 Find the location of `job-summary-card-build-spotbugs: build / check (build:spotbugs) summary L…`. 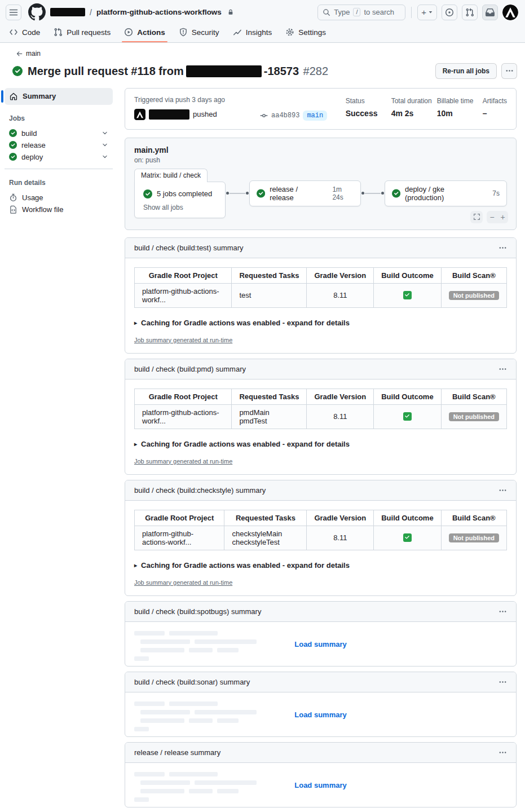

job-summary-card-build-spotbugs: build / check (build:spotbugs) summary L… is located at coordinates (320, 634).